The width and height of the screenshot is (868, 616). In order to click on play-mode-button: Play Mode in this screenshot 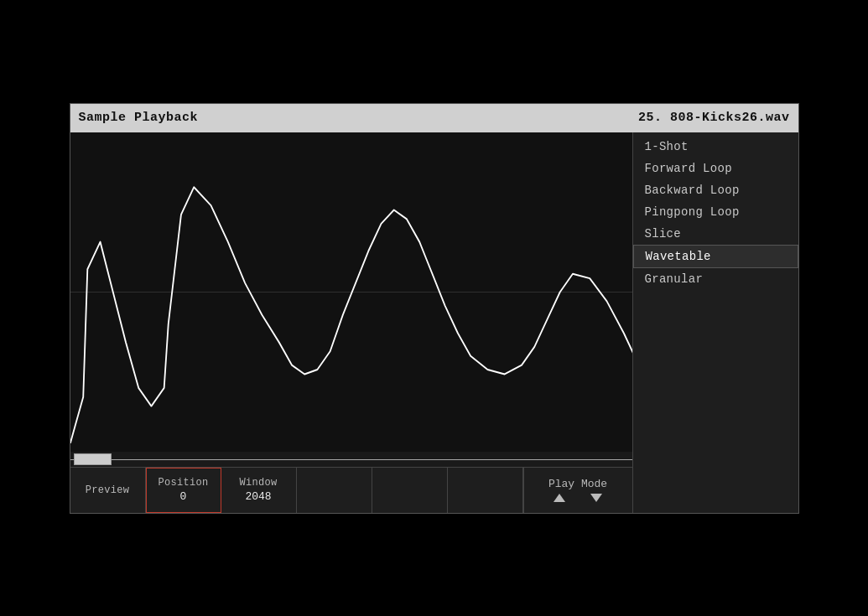, I will do `click(578, 490)`.